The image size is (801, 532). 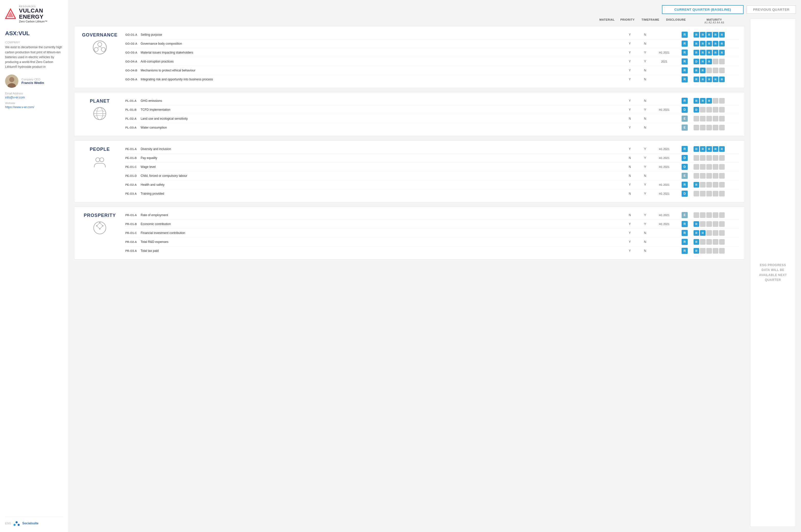 I want to click on row-name: Mechanisms to protect ethical behaviour, so click(x=381, y=71).